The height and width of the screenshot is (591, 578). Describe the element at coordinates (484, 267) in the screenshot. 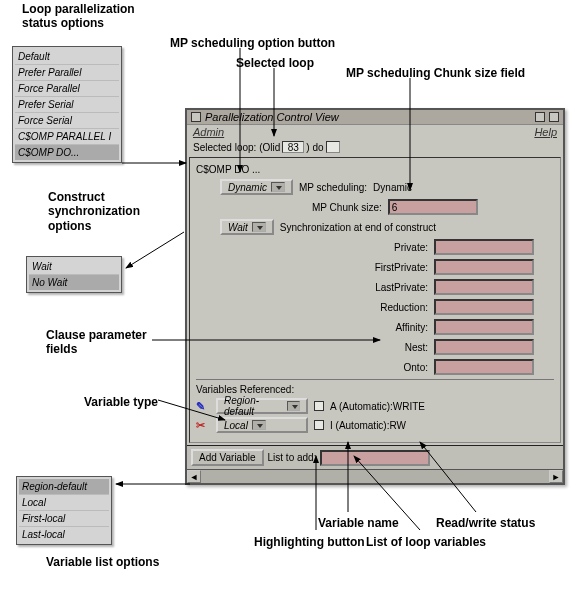

I see `clause-field-firstprivate` at that location.